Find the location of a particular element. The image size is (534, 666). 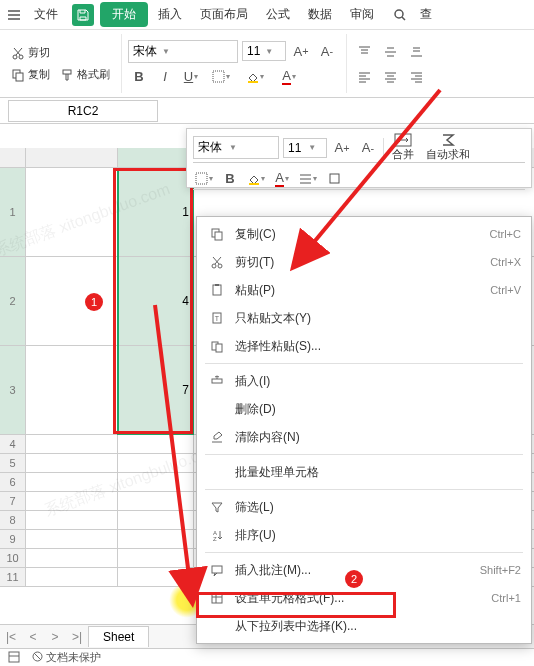

clipboard-group: 剪切 复制 格式刷 is located at coordinates (65, 64).